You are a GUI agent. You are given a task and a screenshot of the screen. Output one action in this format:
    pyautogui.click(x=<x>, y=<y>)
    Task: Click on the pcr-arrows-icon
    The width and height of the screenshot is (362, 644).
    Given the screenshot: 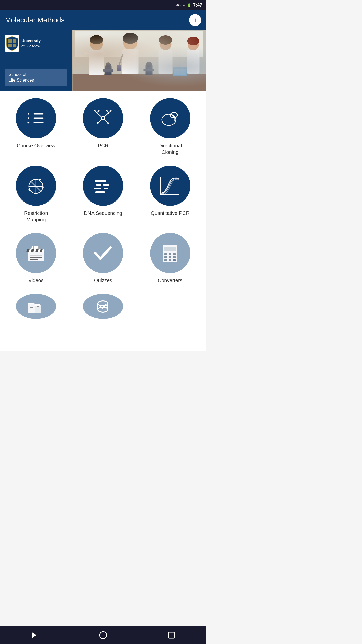 What is the action you would take?
    pyautogui.click(x=103, y=118)
    